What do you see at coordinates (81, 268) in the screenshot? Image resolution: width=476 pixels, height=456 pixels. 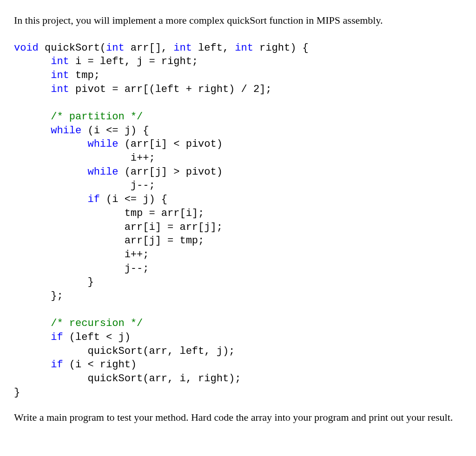 I see `code-line-17: j--;` at bounding box center [81, 268].